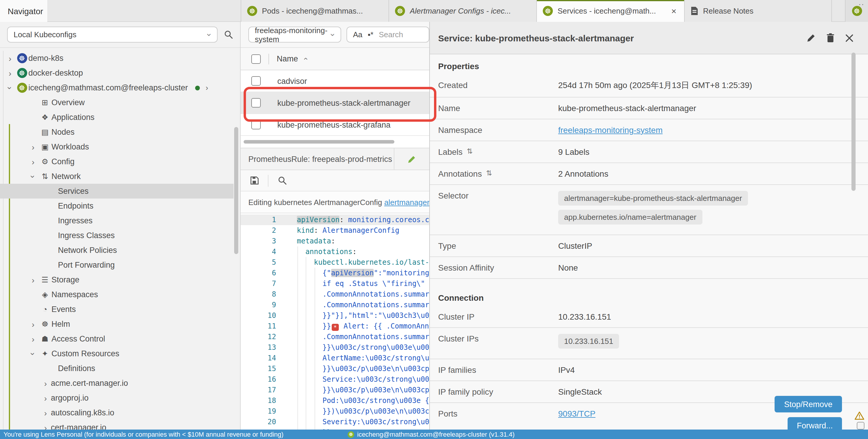  Describe the element at coordinates (335, 358) in the screenshot. I see `code-line-14: 14 AlertName:\u003c/strong\u003e` at that location.